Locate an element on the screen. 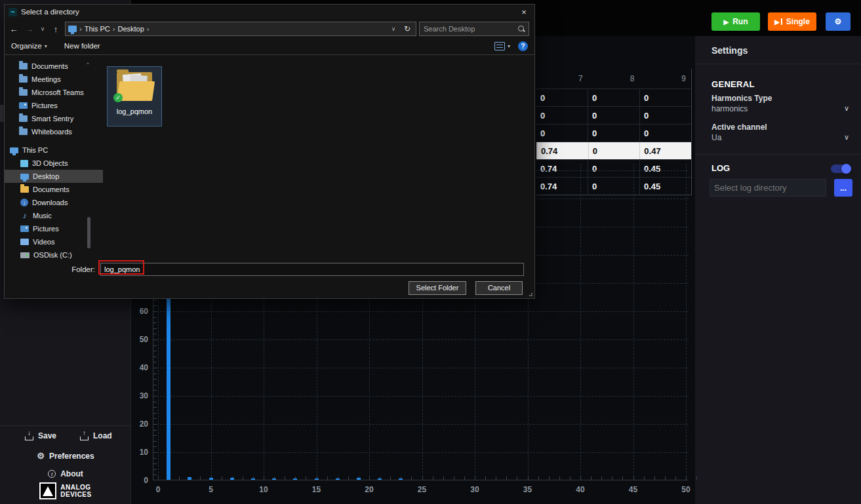 This screenshot has height=504, width=861. breadcrumb: › This PC › Desktop › ∨ ↻ is located at coordinates (241, 29).